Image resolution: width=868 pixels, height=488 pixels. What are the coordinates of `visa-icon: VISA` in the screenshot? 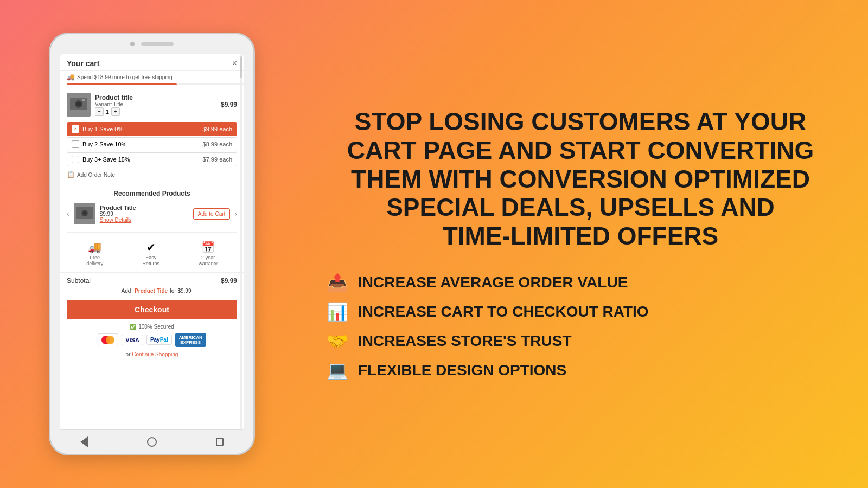 It's located at (132, 340).